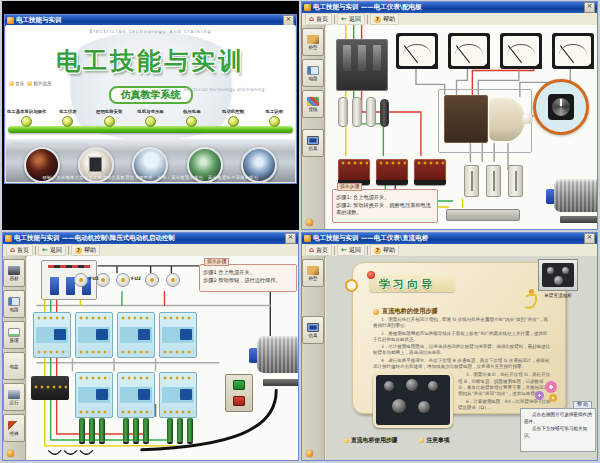  I want to click on wire-arcs, so click(71, 452).